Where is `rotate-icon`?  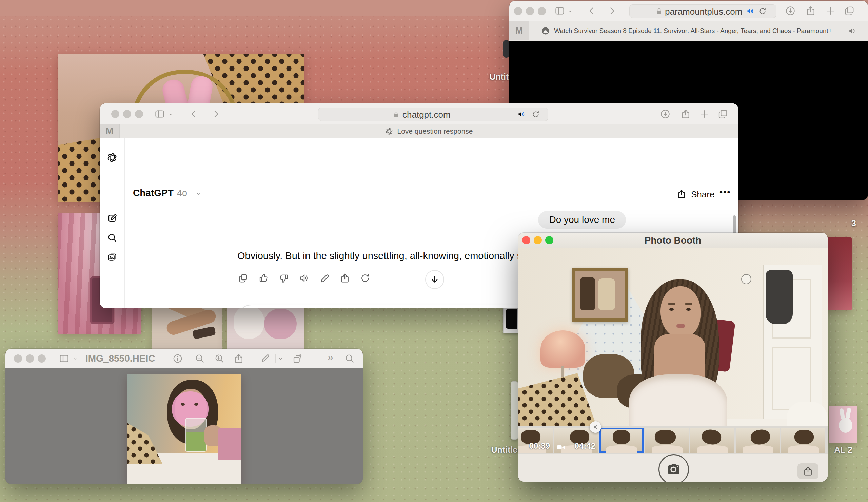
rotate-icon is located at coordinates (298, 358).